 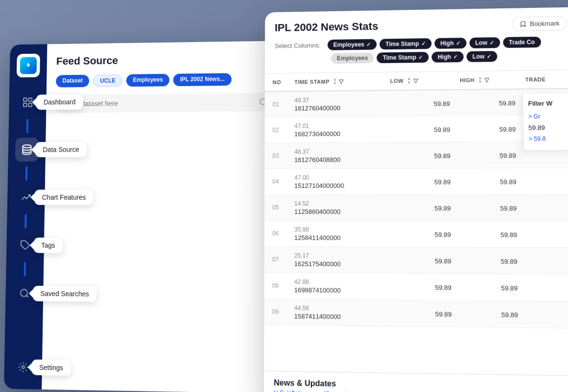 I want to click on tag-ipl: IPL 2002 News..., so click(x=203, y=79).